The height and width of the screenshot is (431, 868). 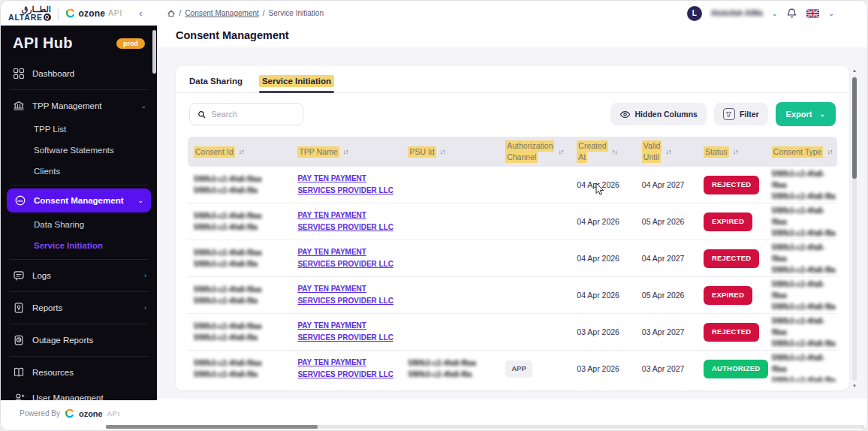 What do you see at coordinates (422, 152) in the screenshot?
I see `column-label: PSU Id` at bounding box center [422, 152].